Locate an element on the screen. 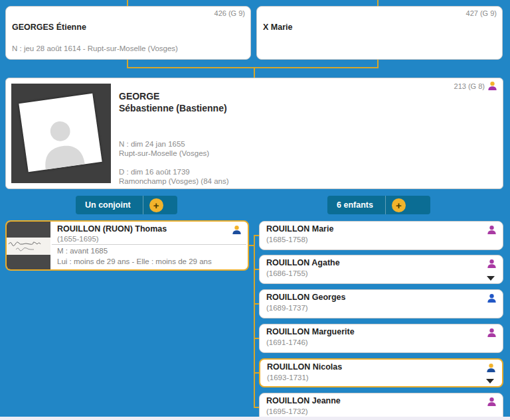 The image size is (510, 420). child-name: ROUILLON Marguerite is located at coordinates (311, 332).